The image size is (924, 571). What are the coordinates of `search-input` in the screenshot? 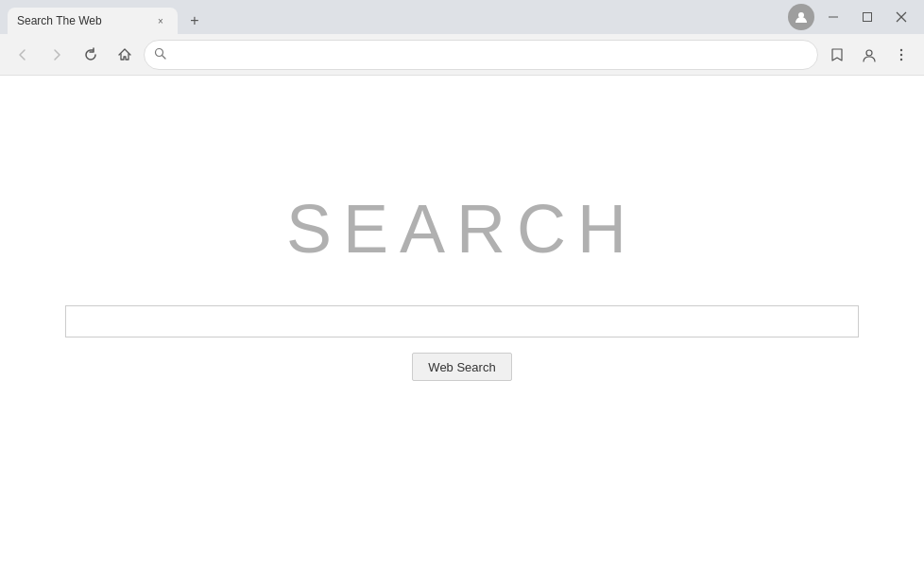 It's located at (462, 321).